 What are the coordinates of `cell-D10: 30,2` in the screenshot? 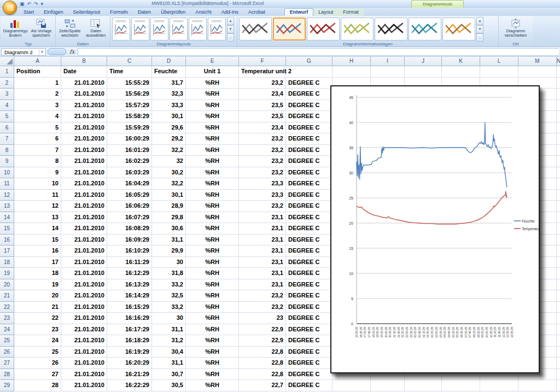 It's located at (169, 173).